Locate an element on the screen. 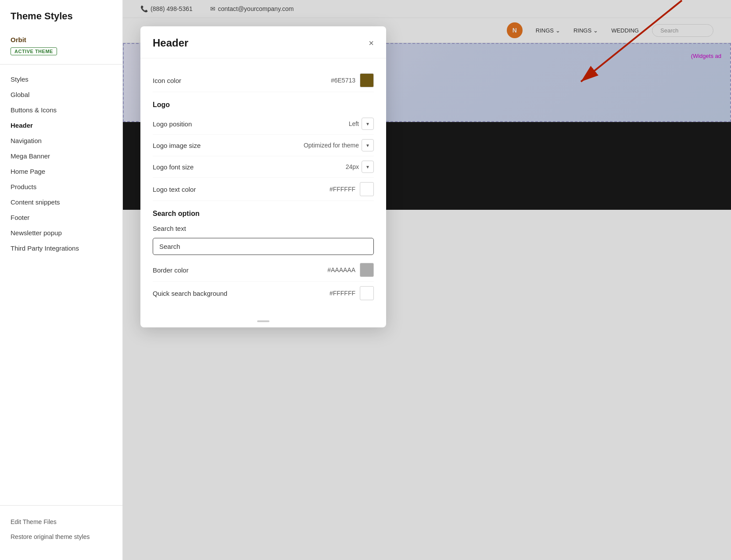 The image size is (731, 560). logo-font-size-value: 24px is located at coordinates (352, 167).